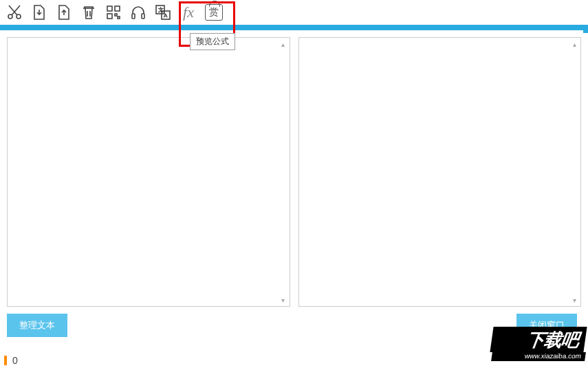 The height and width of the screenshot is (368, 588). I want to click on status-bar: 0, so click(9, 360).